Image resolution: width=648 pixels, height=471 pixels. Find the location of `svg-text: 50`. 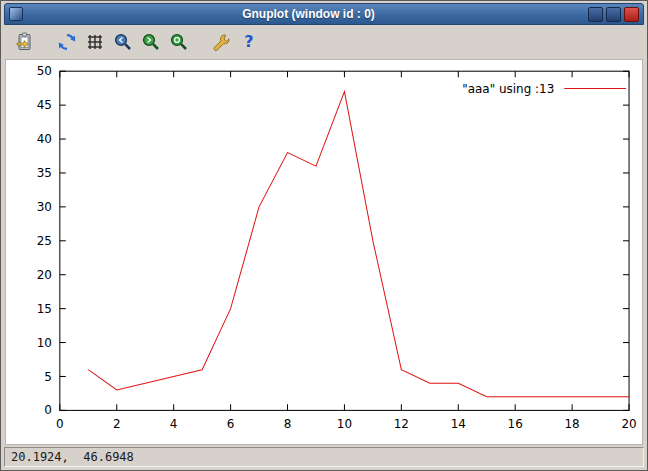

svg-text: 50 is located at coordinates (44, 71).